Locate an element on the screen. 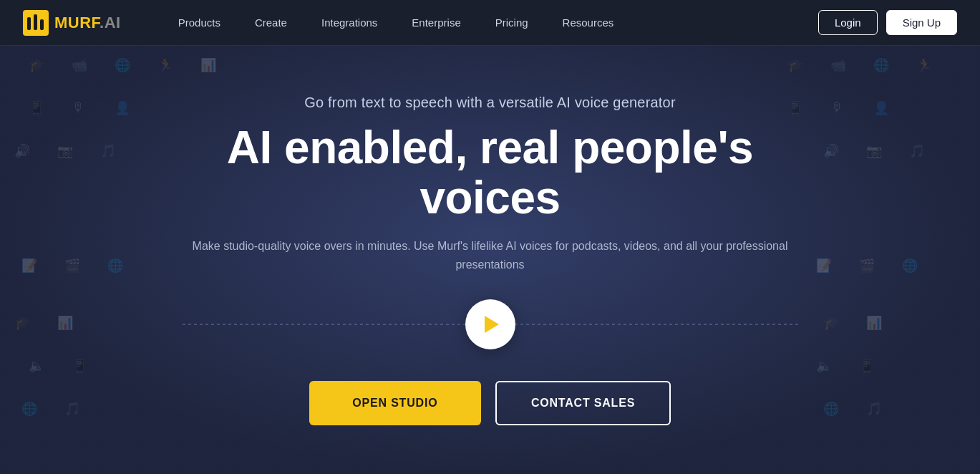  nav-links: Products Create Integrations Enterprise … is located at coordinates (491, 23).